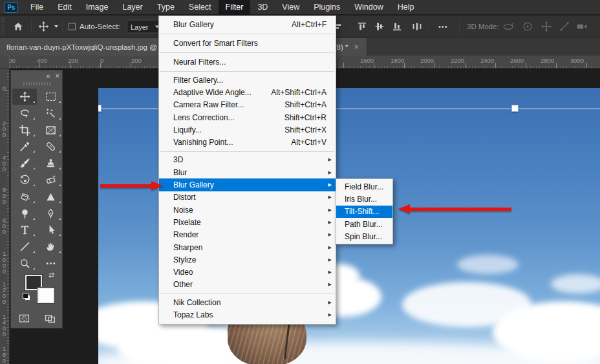  I want to click on filter-menu-item-nik-collection: Nik Collection▶, so click(247, 303).